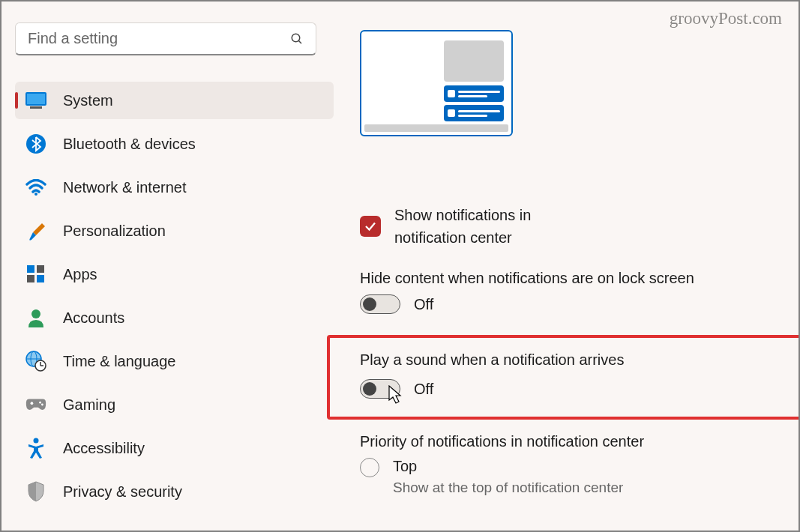 The height and width of the screenshot is (532, 800). What do you see at coordinates (370, 226) in the screenshot?
I see `show-in-center-checkbox` at bounding box center [370, 226].